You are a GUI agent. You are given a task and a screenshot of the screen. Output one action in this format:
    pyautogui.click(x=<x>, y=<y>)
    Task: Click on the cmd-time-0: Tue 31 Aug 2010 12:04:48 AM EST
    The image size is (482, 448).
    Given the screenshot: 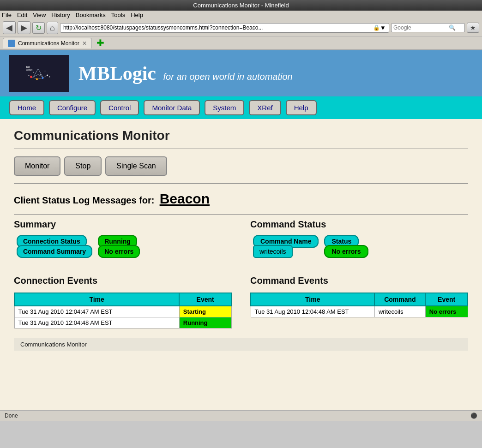 What is the action you would take?
    pyautogui.click(x=313, y=312)
    